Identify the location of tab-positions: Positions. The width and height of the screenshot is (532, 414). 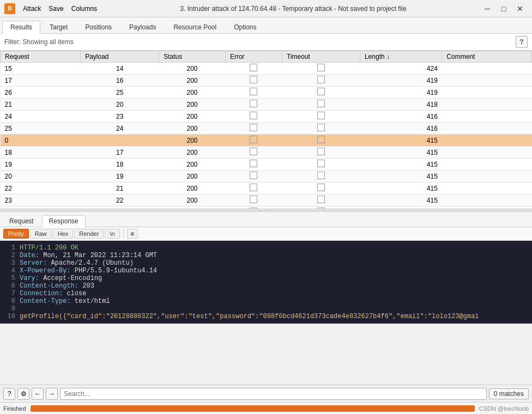
(98, 27).